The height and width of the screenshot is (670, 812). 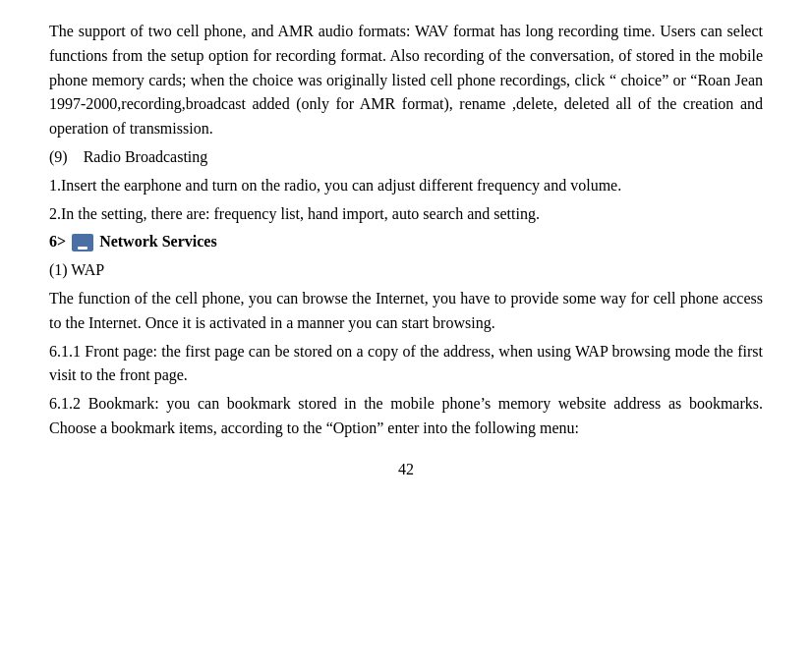 What do you see at coordinates (83, 243) in the screenshot?
I see `network-icon` at bounding box center [83, 243].